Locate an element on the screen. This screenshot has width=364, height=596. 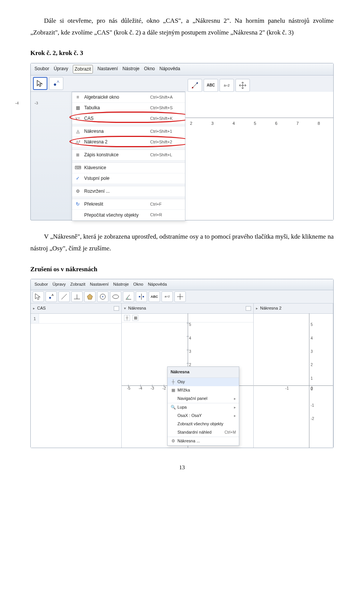
ctx-shortcut: Ctrl+M is located at coordinates (231, 432).